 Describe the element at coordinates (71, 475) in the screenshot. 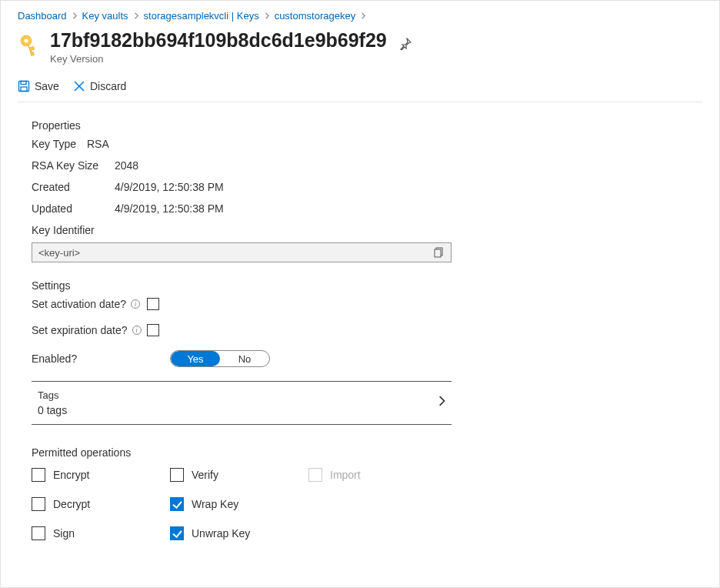

I see `encrypt-label: Encrypt` at that location.